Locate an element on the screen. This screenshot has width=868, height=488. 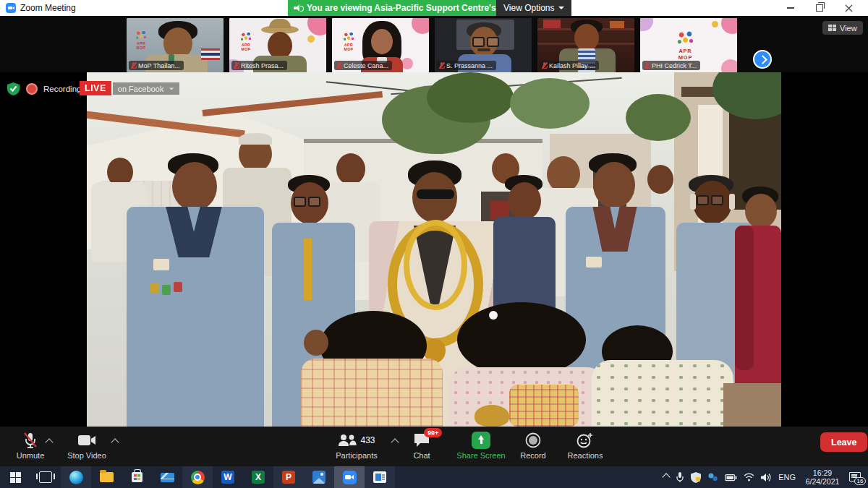
zoom-icon is located at coordinates (350, 477).